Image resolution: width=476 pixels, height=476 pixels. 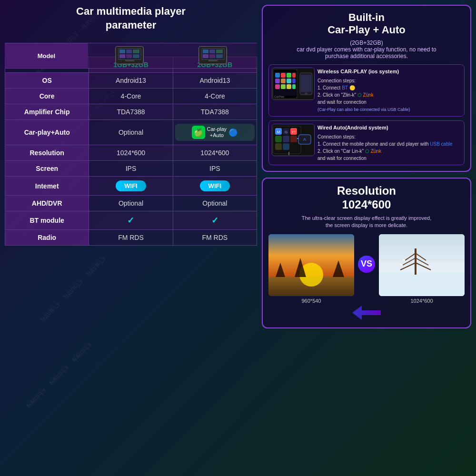 I want to click on label-ahd: AHD/DVR, so click(x=47, y=204).